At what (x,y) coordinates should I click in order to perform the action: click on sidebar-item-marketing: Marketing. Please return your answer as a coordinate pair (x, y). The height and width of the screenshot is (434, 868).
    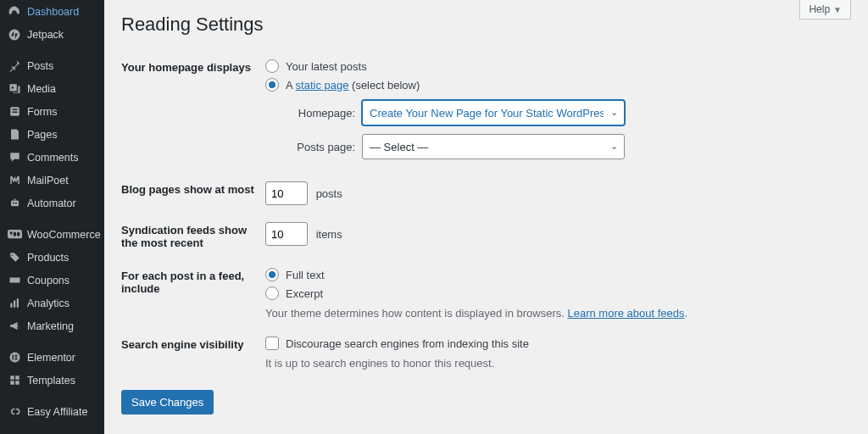
    Looking at the image, I should click on (53, 326).